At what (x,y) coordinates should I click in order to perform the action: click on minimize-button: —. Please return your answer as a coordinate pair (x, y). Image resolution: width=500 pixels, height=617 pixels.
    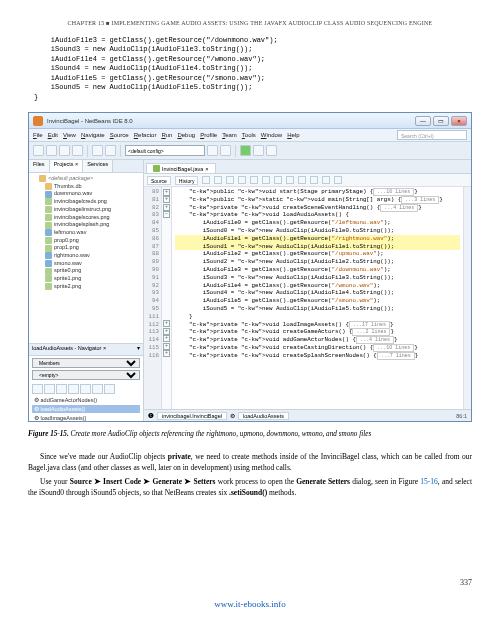
    Looking at the image, I should click on (423, 121).